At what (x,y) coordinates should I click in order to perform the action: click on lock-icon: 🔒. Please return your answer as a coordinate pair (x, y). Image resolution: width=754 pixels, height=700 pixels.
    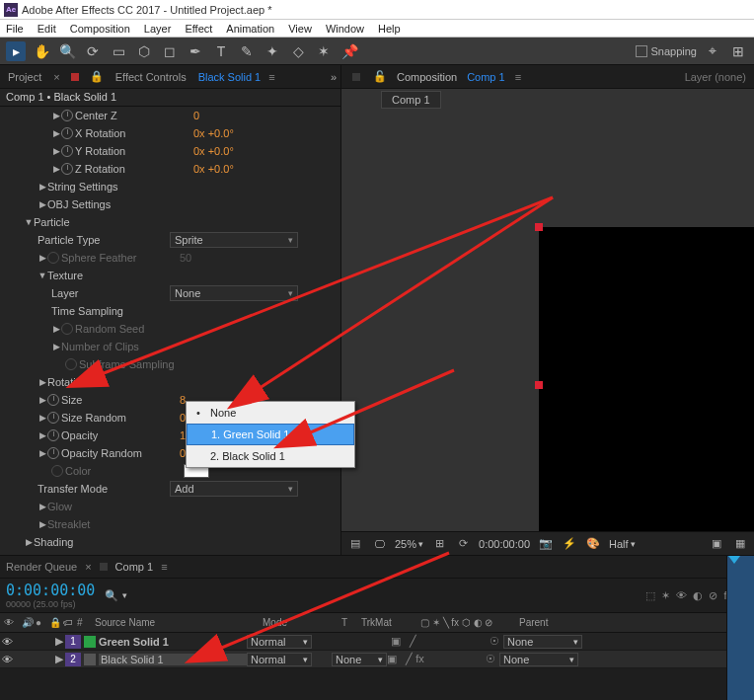
    Looking at the image, I should click on (97, 77).